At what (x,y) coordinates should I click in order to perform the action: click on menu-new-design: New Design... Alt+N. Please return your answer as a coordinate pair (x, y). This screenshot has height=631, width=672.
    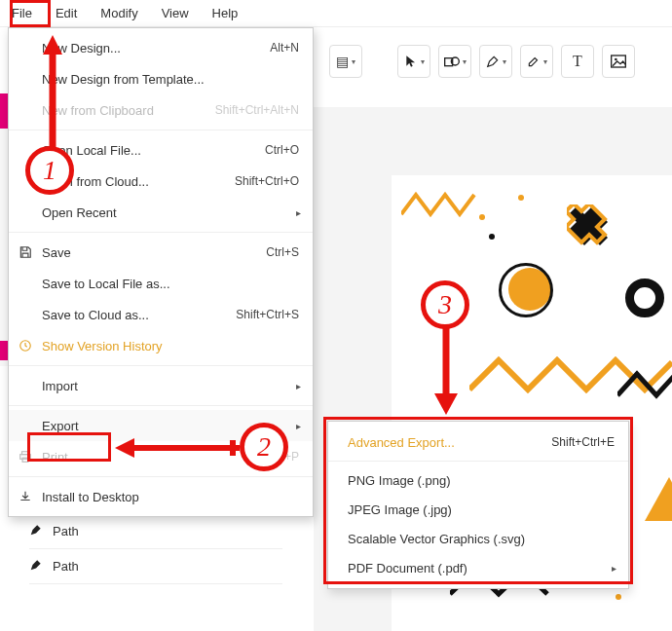
    Looking at the image, I should click on (161, 48).